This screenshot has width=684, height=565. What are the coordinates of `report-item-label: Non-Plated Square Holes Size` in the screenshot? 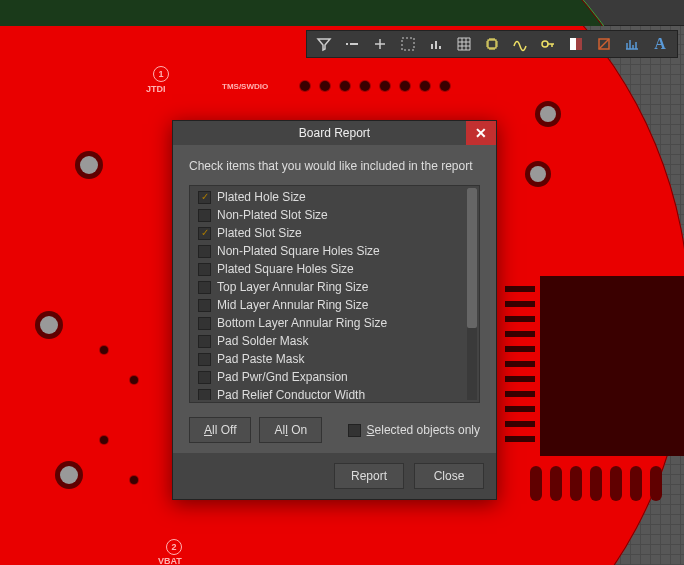 It's located at (298, 251).